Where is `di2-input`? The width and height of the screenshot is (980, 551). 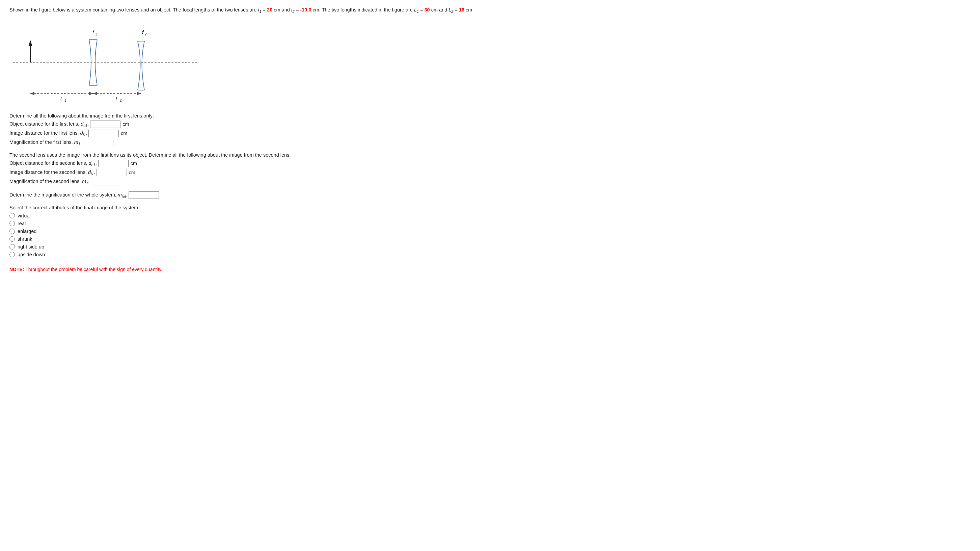
di2-input is located at coordinates (112, 173).